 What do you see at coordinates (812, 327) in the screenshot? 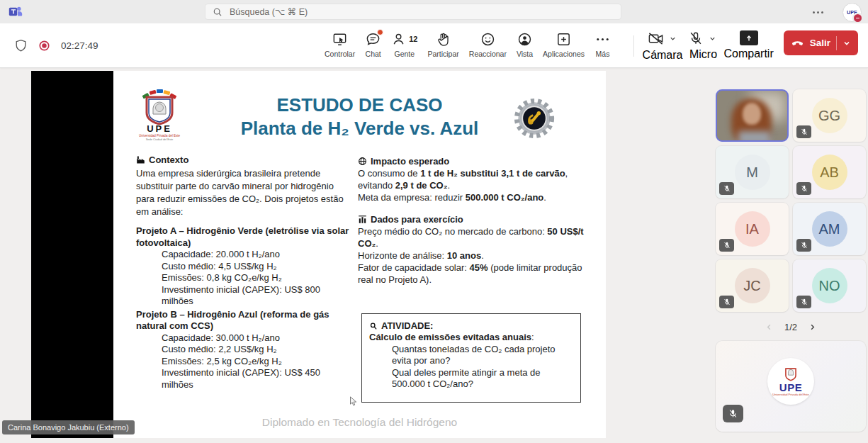
I see `pager-next-chevron` at bounding box center [812, 327].